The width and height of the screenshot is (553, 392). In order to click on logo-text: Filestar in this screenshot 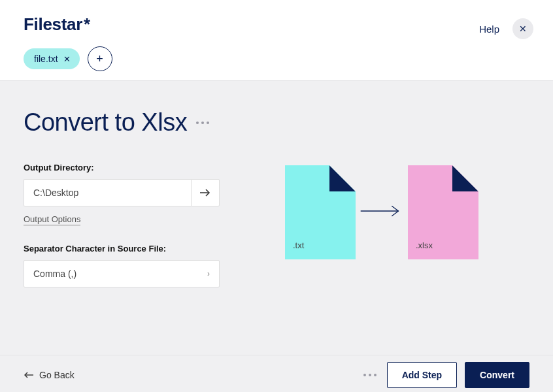, I will do `click(53, 24)`.